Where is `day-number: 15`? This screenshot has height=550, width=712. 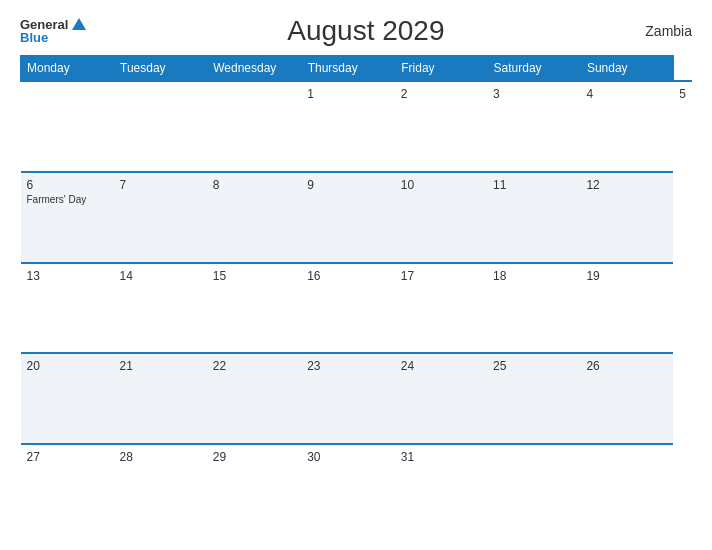 day-number: 15 is located at coordinates (254, 276).